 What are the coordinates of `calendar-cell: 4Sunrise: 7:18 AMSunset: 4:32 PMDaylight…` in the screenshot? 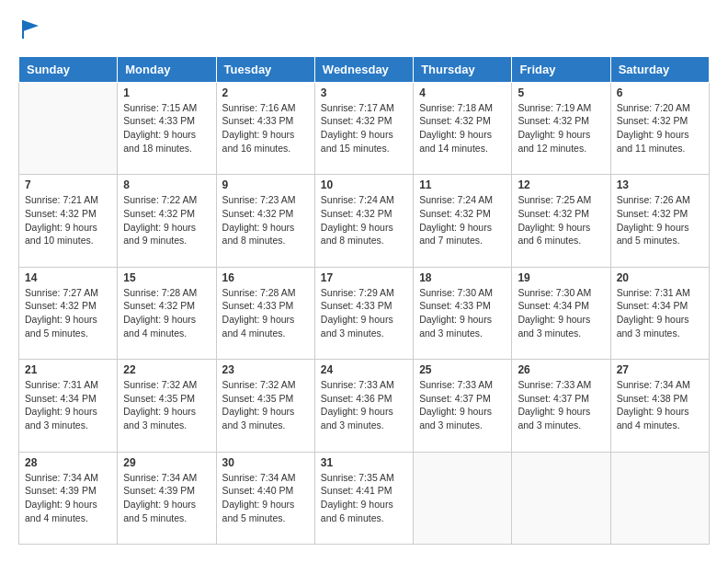 It's located at (463, 128).